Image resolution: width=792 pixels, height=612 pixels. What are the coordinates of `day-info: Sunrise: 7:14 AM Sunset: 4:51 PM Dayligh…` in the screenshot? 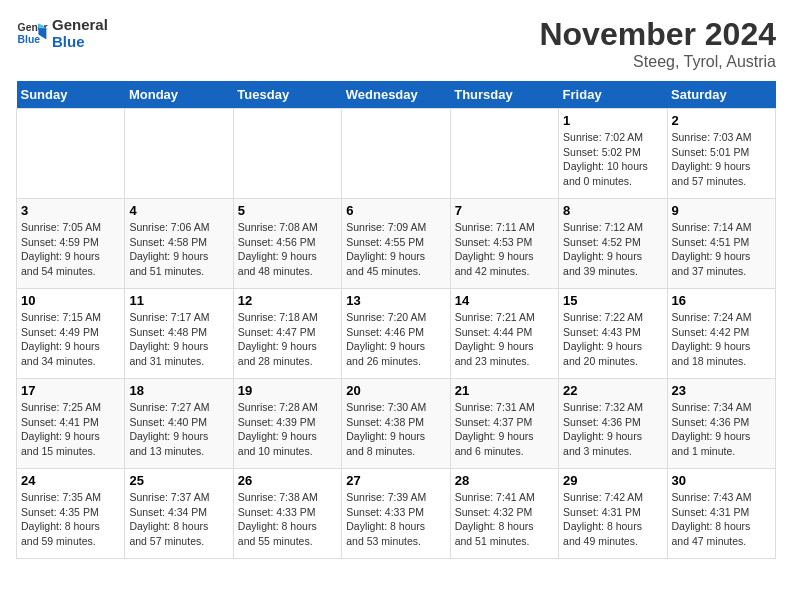 It's located at (722, 250).